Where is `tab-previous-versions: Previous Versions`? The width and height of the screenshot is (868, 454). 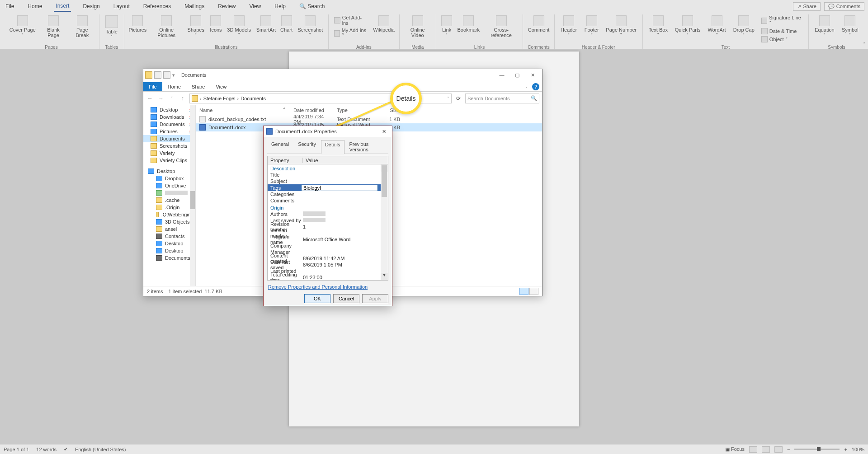
tab-previous-versions: Previous Versions is located at coordinates (367, 146).